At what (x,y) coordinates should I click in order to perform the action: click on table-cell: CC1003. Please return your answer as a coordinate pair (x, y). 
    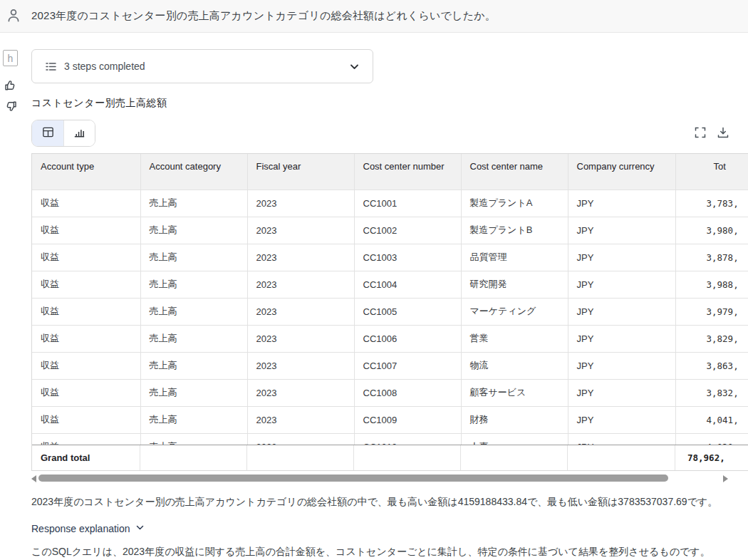
    Looking at the image, I should click on (407, 257).